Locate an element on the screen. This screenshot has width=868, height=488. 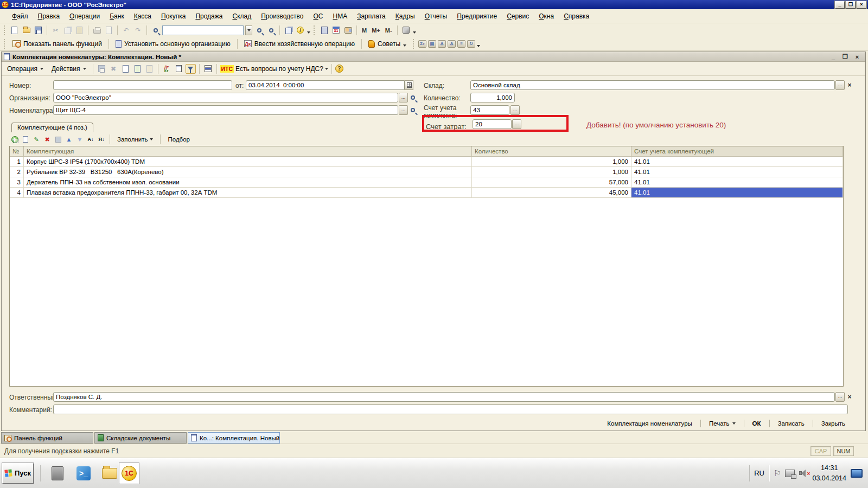
organization-input is located at coordinates (226, 98).